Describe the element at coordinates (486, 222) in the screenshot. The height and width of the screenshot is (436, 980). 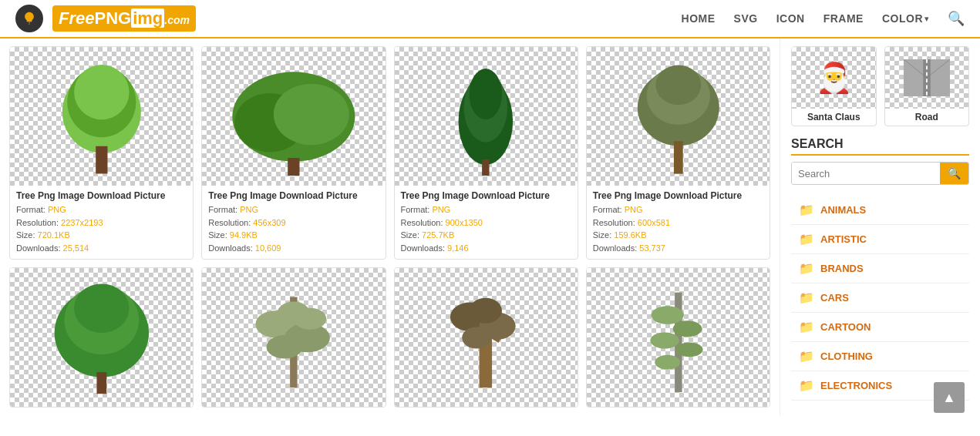
I see `card-info-3: Tree Png Image Download Picture Format: …` at that location.